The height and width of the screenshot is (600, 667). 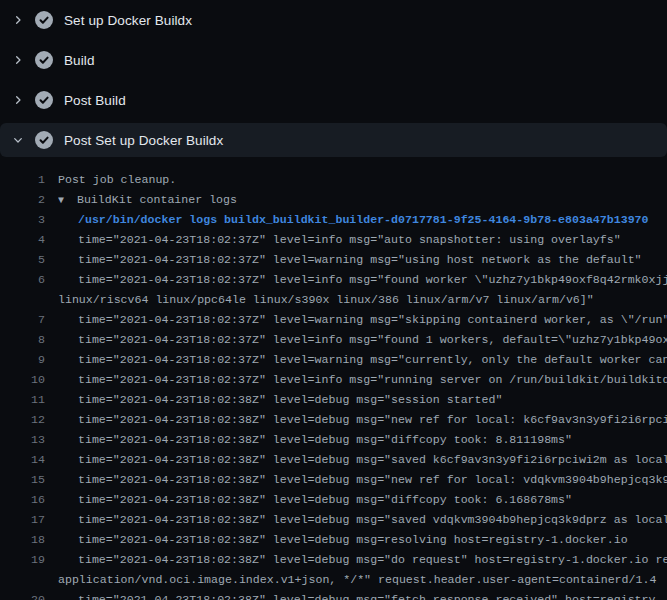 I want to click on step-header: Post Build, so click(x=334, y=100).